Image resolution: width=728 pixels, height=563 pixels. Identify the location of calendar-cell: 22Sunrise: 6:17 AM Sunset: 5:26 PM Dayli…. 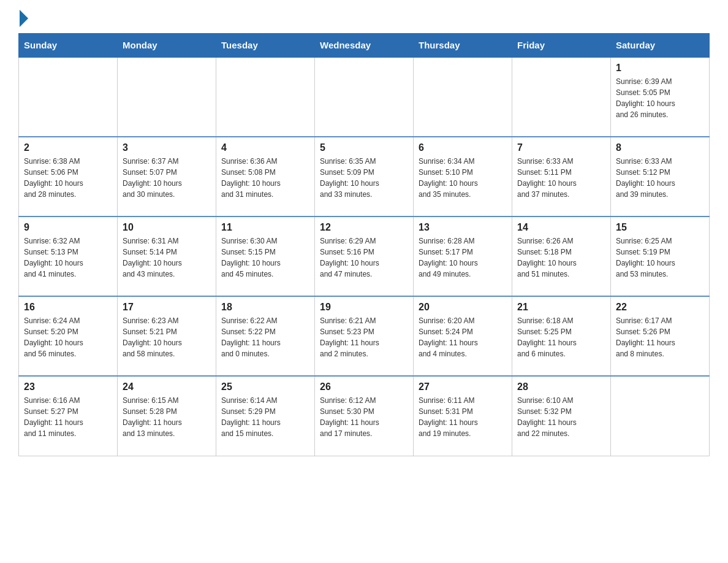
(661, 336).